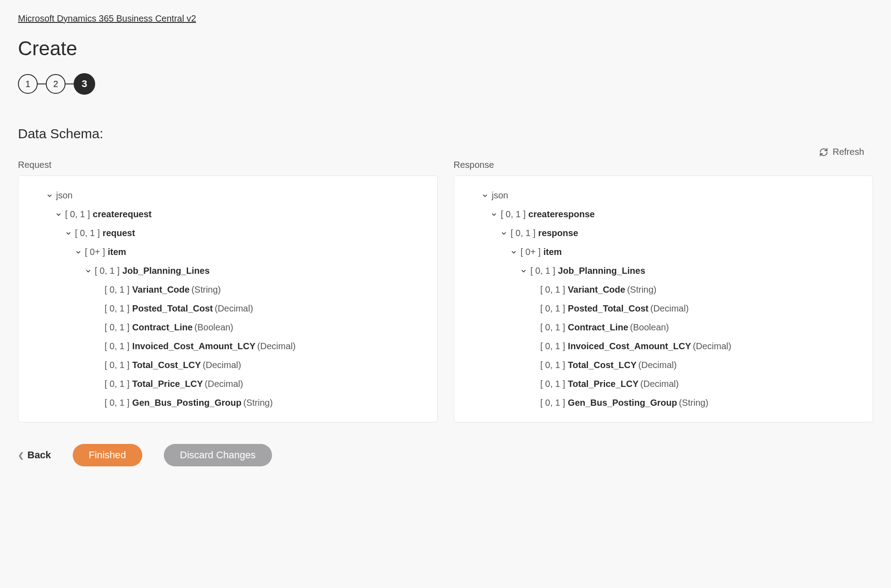 This screenshot has width=891, height=588. I want to click on tree-node: [ 0, 1 ] createresponse, so click(663, 214).